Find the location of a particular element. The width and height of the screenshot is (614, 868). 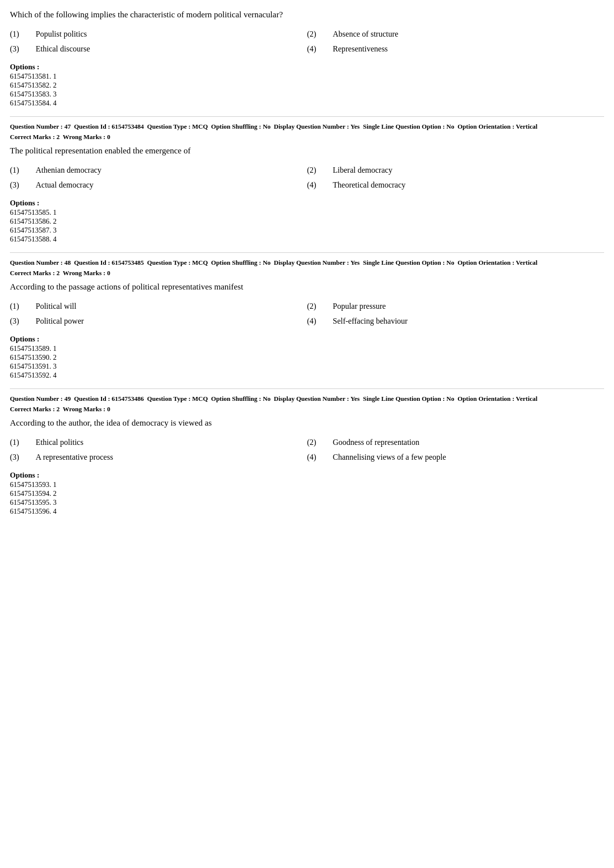

option-48-3: (3) Political power is located at coordinates (158, 321).